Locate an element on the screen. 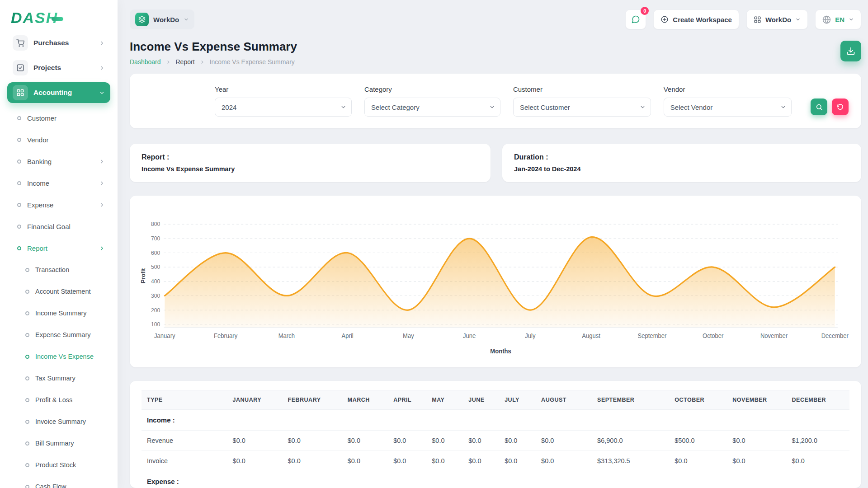  sidebar: DASH Purchases Projects Account is located at coordinates (59, 244).